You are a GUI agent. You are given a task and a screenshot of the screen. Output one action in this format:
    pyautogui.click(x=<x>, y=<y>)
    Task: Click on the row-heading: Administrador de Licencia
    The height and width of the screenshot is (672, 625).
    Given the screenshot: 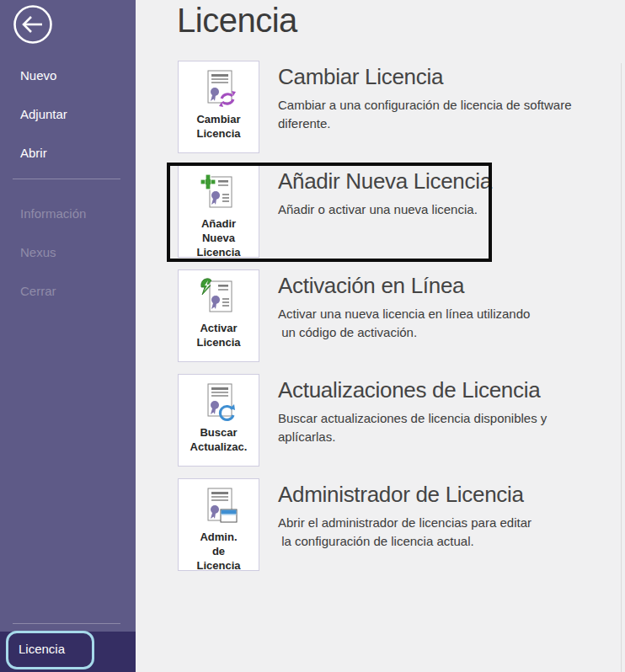 What is the action you would take?
    pyautogui.click(x=401, y=495)
    